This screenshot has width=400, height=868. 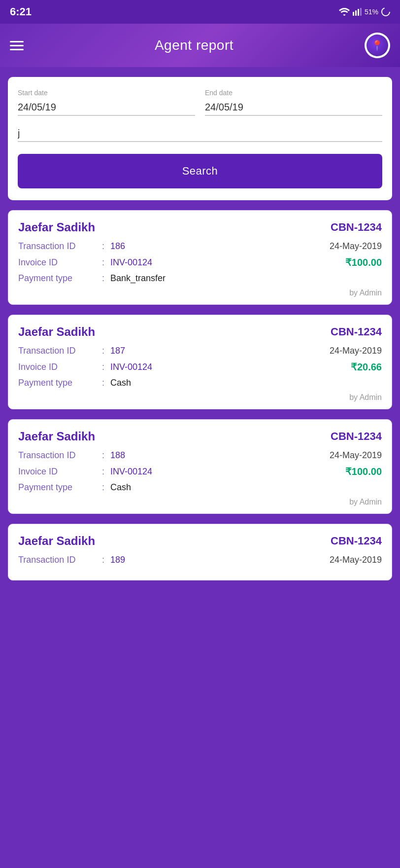 I want to click on transaction-id-row-4: Transaction ID : 189 24-May-2019, so click(x=200, y=560).